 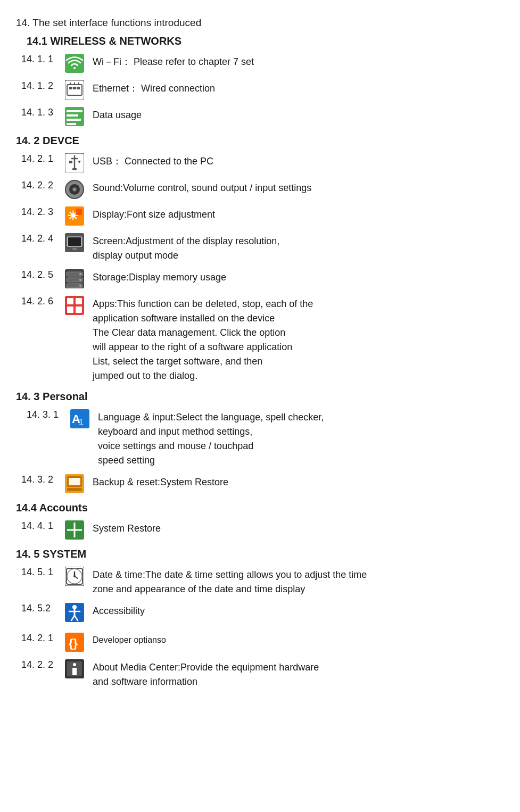 What do you see at coordinates (260, 339) in the screenshot?
I see `item-14-2-6: 14. 2. 6 Apps:This function can be delet…` at bounding box center [260, 339].